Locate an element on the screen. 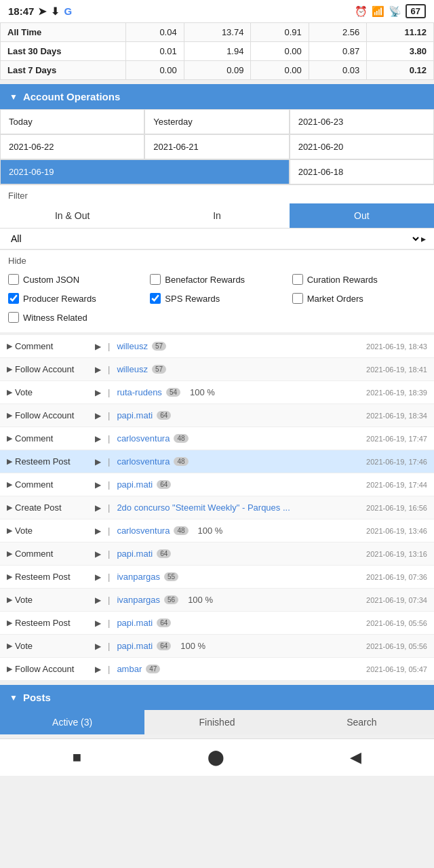  operation-row: ▶ Comment ▶ | willeusz 57 2021-06-19, 18… is located at coordinates (217, 347).